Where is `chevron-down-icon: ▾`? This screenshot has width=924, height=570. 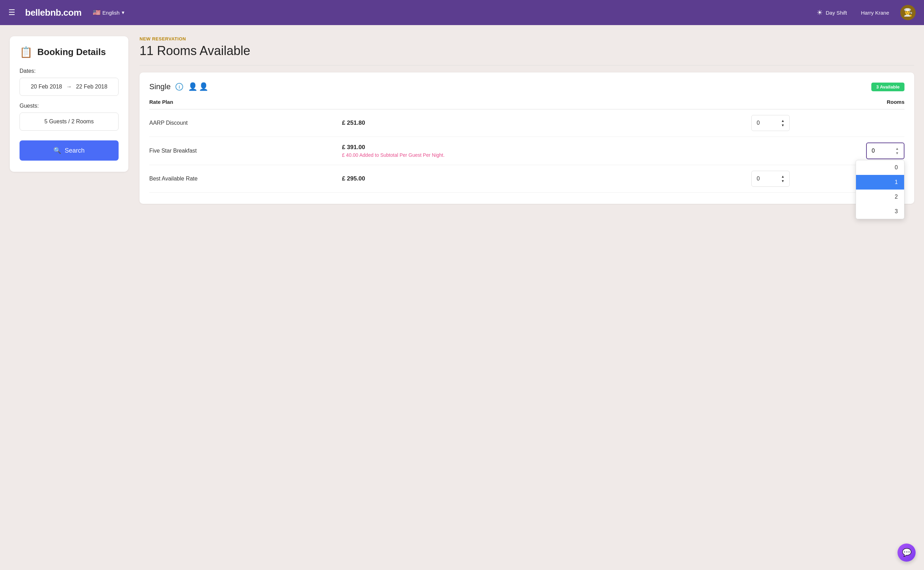 chevron-down-icon: ▾ is located at coordinates (123, 13).